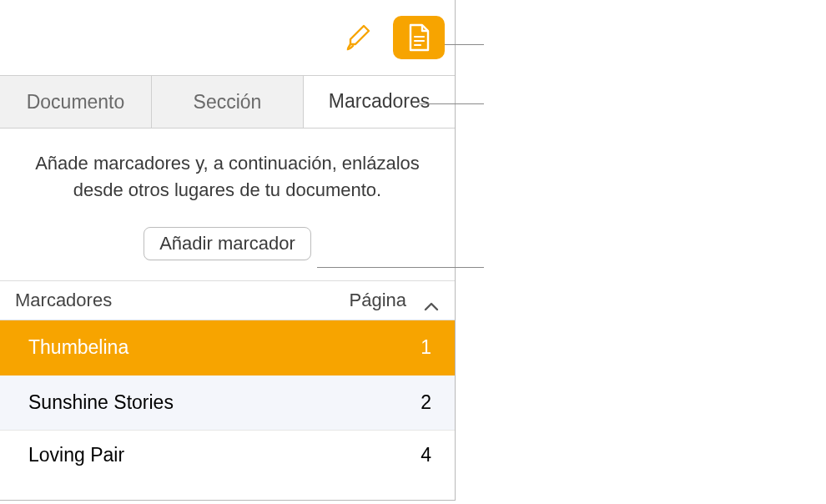 This screenshot has height=504, width=826. Describe the element at coordinates (228, 102) in the screenshot. I see `tab-label: Sección` at that location.